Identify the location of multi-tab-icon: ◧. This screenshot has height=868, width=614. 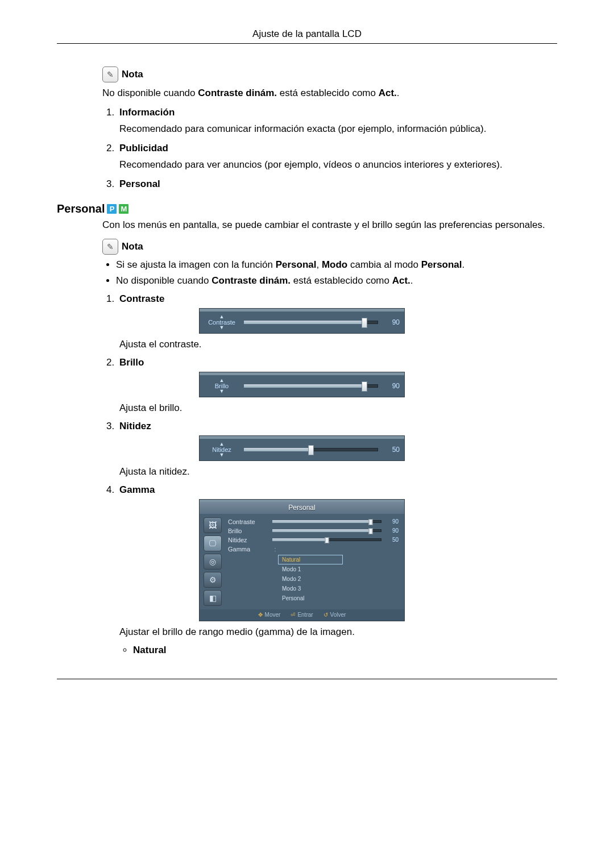
(213, 598).